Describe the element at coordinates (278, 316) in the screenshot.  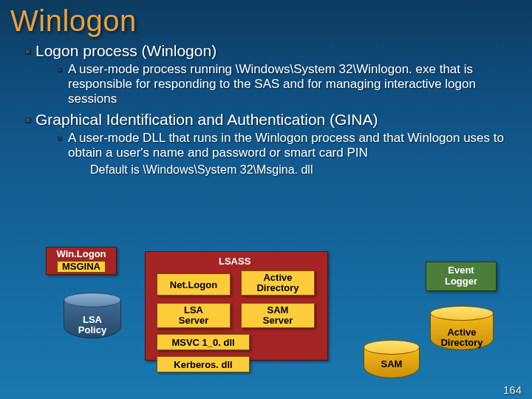
I see `box-sam-server: SAM Server` at that location.